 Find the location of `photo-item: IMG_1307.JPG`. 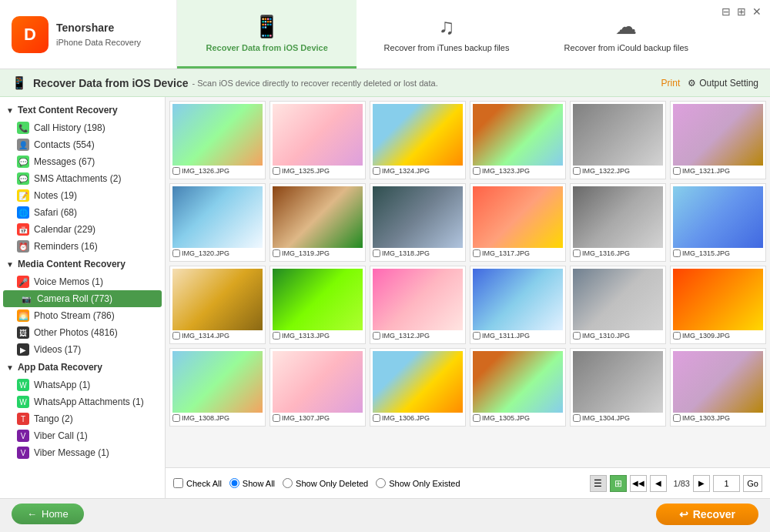

photo-item: IMG_1307.JPG is located at coordinates (317, 387).